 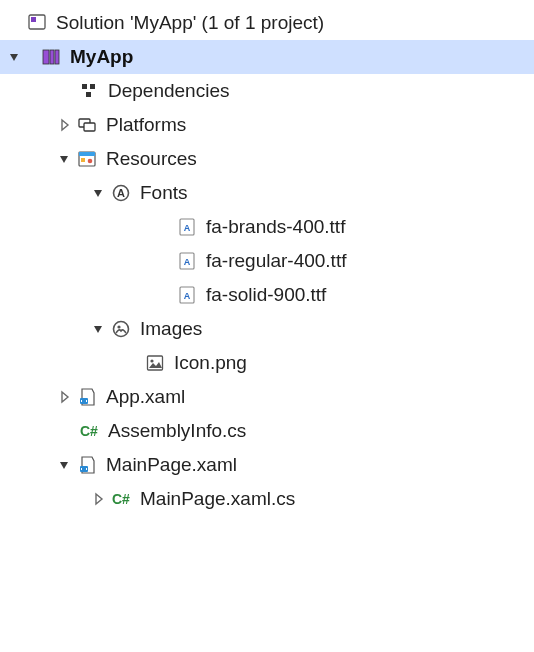 What do you see at coordinates (145, 125) in the screenshot?
I see `tree-item-label: Platforms` at bounding box center [145, 125].